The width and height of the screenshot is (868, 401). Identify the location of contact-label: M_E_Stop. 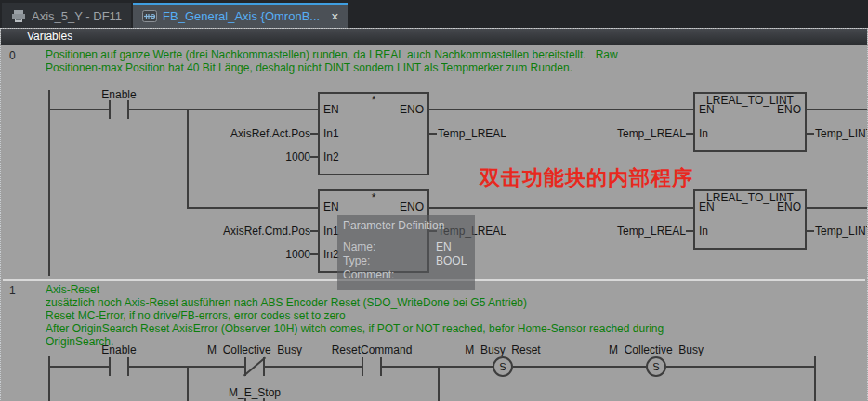
(255, 394).